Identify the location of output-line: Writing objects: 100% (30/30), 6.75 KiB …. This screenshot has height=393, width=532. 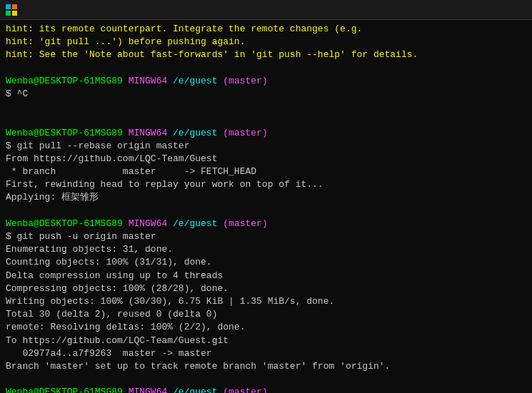
(266, 302).